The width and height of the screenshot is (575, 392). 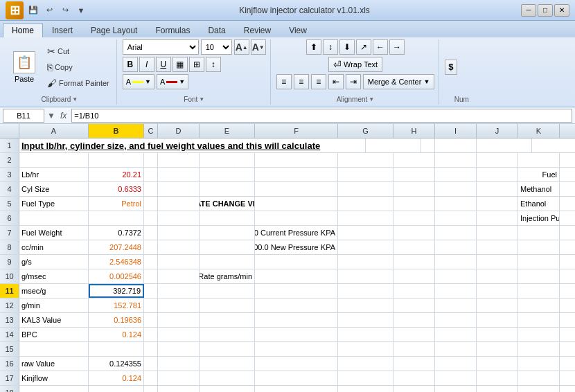 What do you see at coordinates (54, 247) in the screenshot?
I see `cell: cc/min` at bounding box center [54, 247].